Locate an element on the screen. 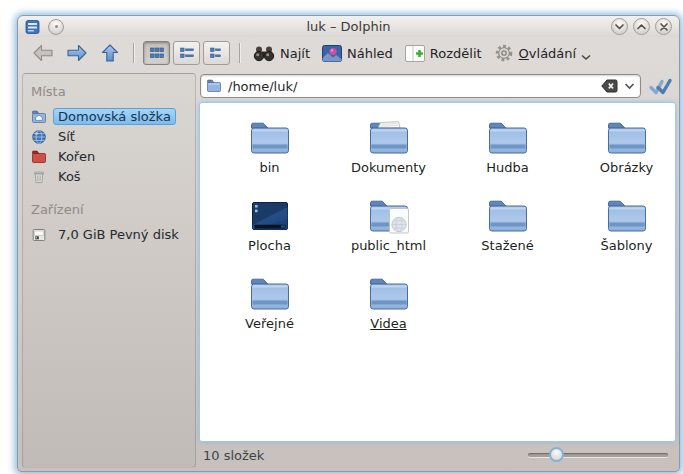  find-button: Najít is located at coordinates (282, 53).